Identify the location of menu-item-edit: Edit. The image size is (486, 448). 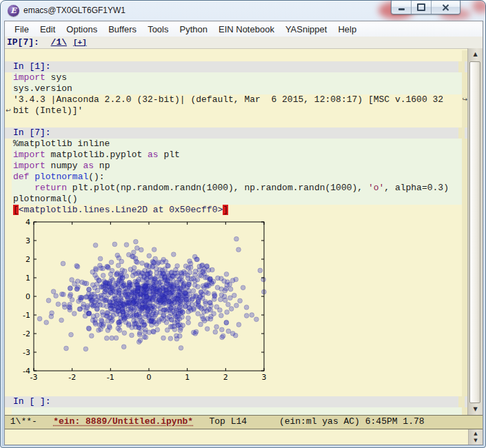
(48, 29).